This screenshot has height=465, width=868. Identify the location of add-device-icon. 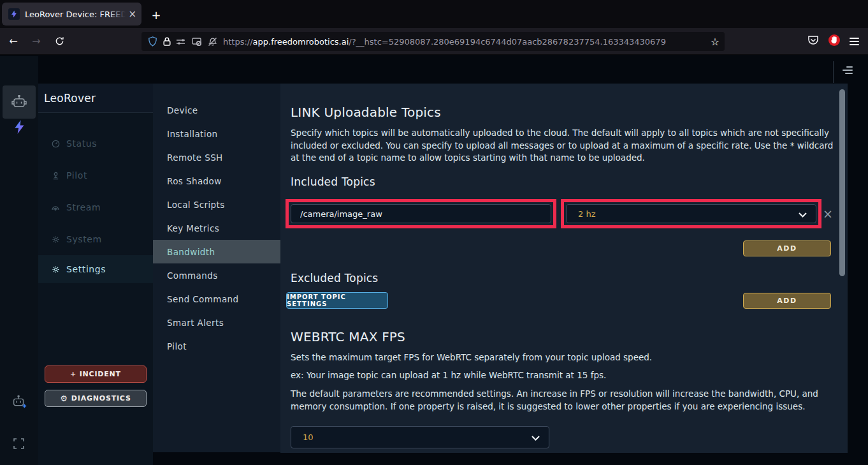
(19, 403).